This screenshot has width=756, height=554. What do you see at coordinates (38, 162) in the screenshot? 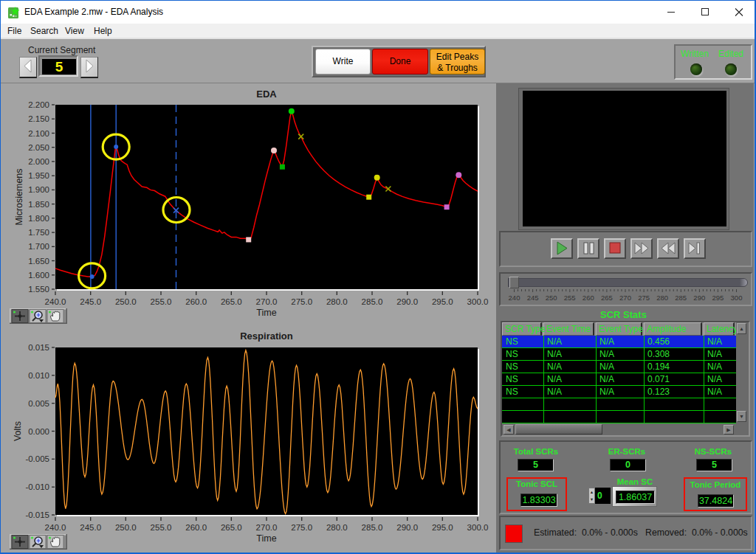
I see `svg-text: 2.000` at bounding box center [38, 162].